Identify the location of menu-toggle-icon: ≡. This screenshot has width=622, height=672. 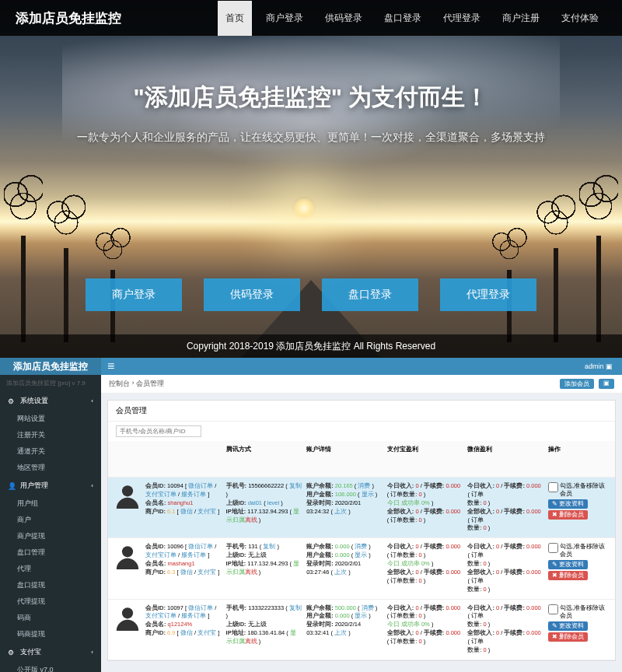
(107, 366).